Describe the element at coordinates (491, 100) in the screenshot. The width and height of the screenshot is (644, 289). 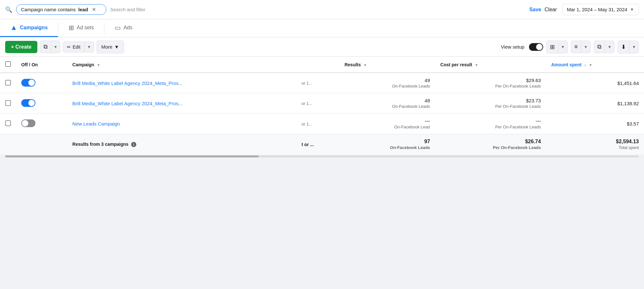
I see `row2-cost-value: $23.73` at that location.